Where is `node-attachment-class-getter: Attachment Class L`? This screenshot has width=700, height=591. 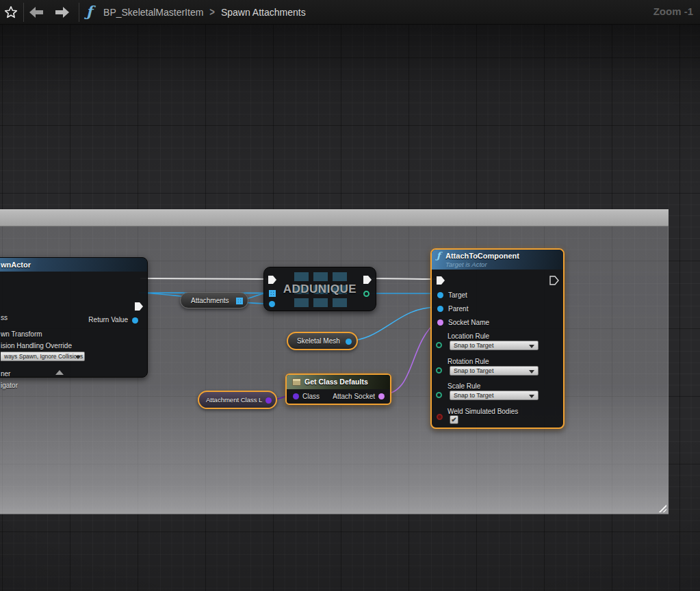
node-attachment-class-getter: Attachment Class L is located at coordinates (237, 399).